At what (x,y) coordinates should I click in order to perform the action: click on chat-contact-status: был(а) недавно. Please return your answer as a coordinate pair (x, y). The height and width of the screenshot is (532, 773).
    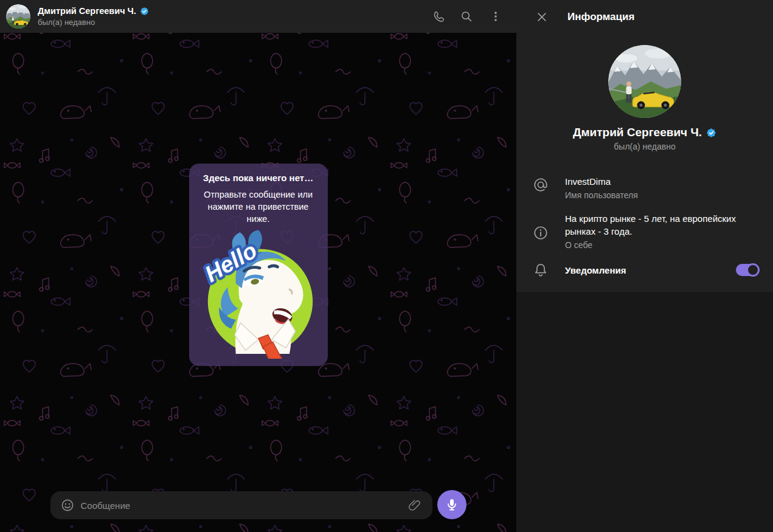
    Looking at the image, I should click on (231, 22).